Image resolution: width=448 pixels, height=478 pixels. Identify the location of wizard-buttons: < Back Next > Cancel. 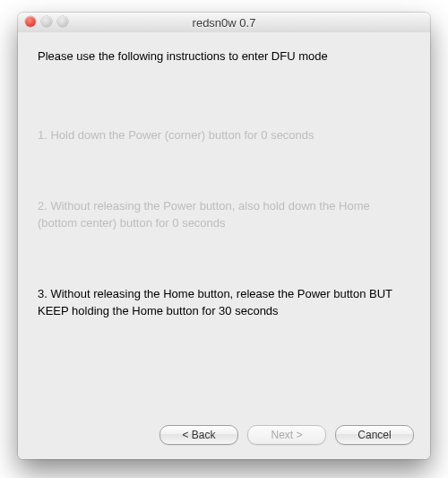
(287, 435).